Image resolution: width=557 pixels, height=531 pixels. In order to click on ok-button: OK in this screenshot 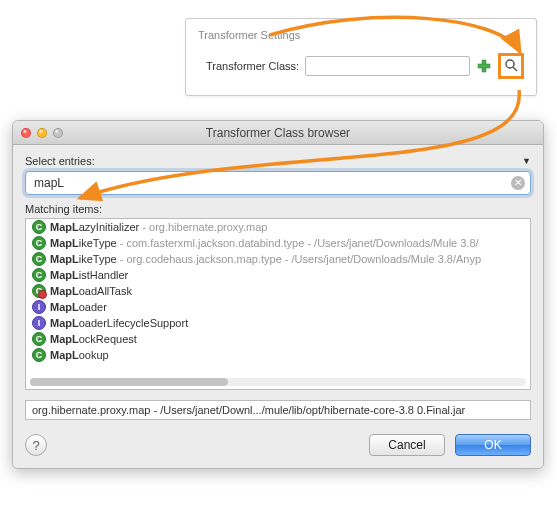, I will do `click(493, 445)`.